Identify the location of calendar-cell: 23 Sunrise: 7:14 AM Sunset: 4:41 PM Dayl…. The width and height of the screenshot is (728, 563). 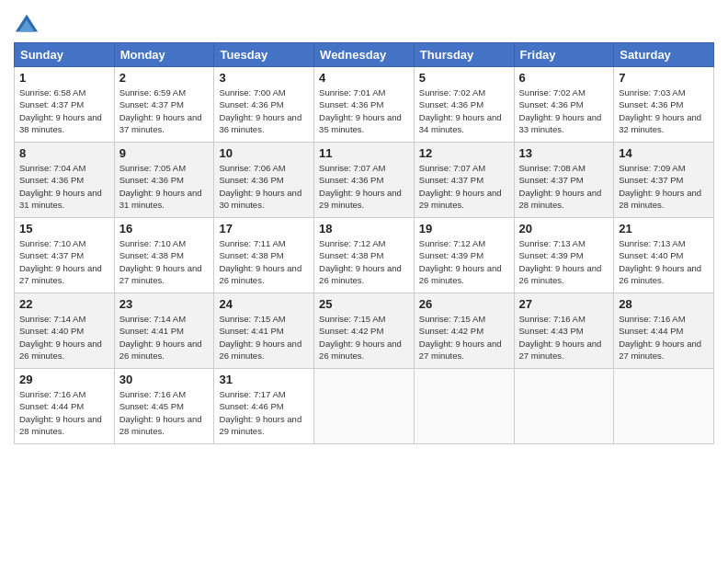
(164, 331).